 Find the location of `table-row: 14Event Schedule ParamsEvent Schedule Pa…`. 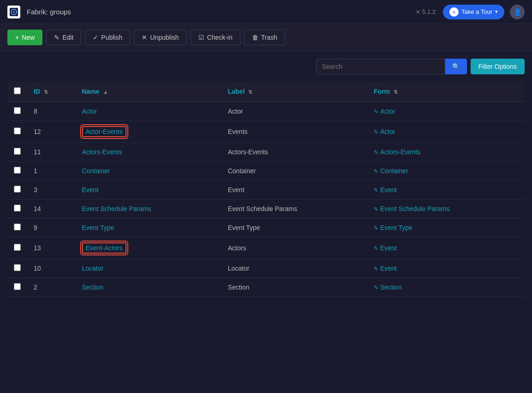

table-row: 14Event Schedule ParamsEvent Schedule Pa… is located at coordinates (266, 209).